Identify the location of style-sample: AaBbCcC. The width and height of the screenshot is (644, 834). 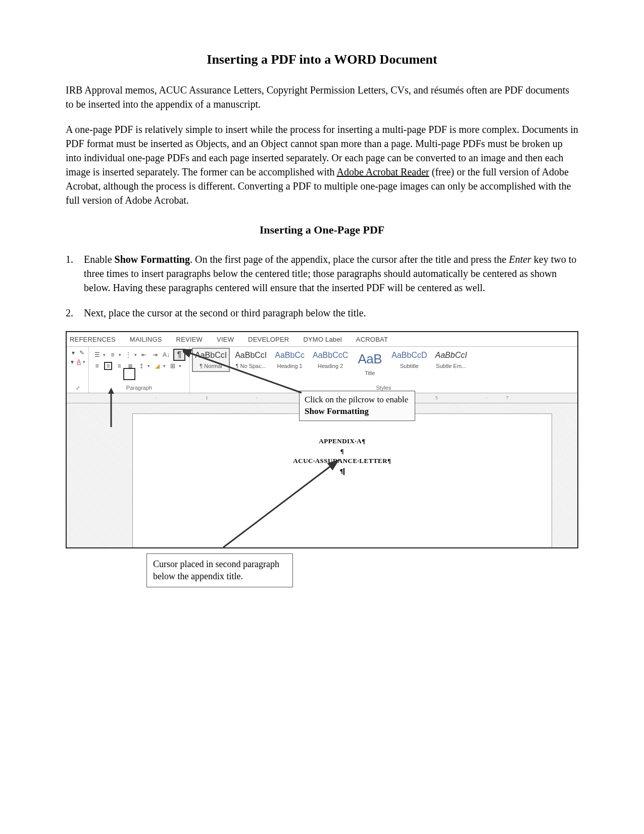
(330, 355).